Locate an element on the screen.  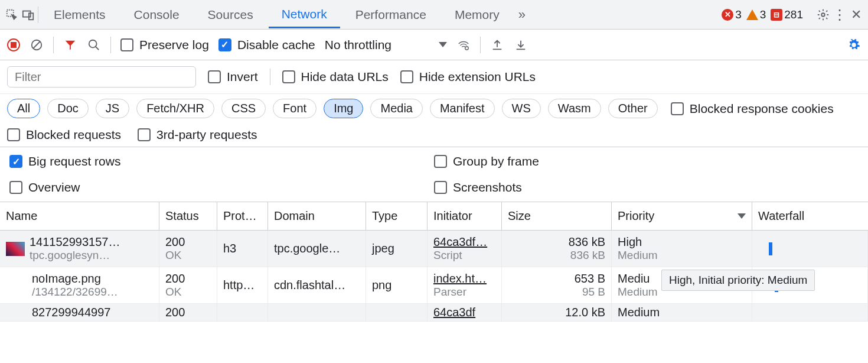
tab-elements: Elements is located at coordinates (80, 15).